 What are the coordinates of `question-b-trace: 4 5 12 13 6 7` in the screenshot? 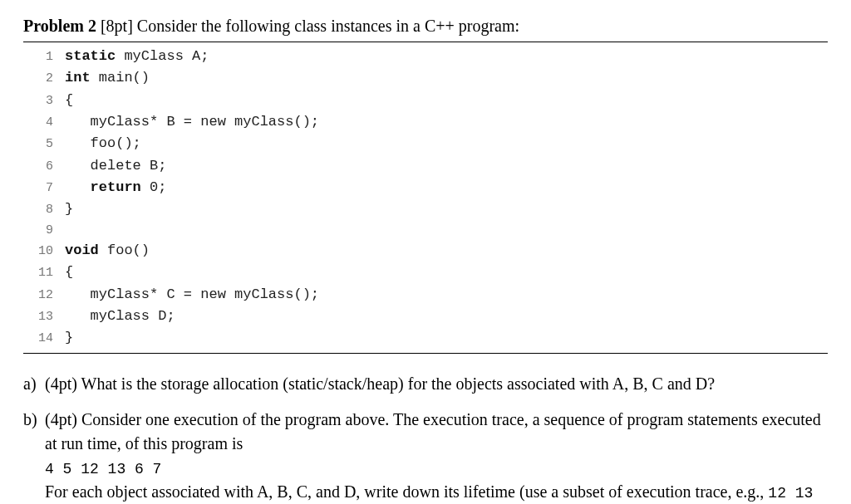 It's located at (103, 469).